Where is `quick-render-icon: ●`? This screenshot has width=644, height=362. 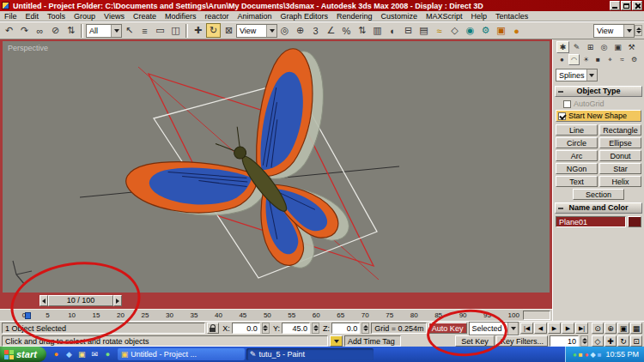
quick-render-icon: ● is located at coordinates (517, 31).